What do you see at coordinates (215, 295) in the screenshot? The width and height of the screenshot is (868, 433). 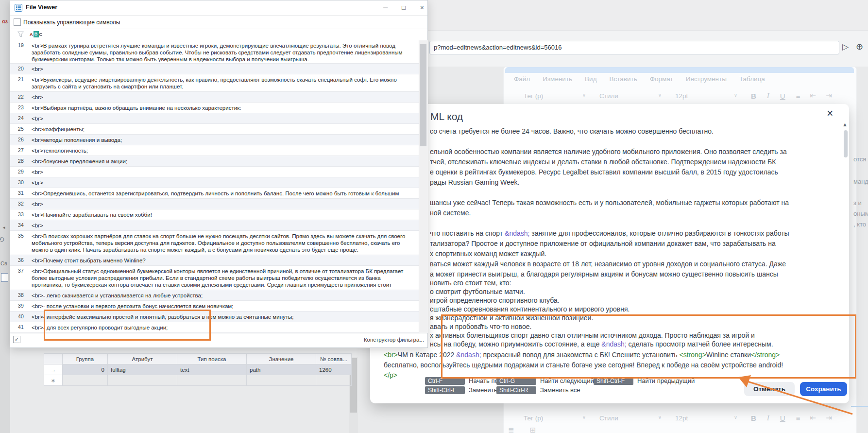 I see `grid-row: 38<br>- легко скачивается и устанавливае…` at bounding box center [215, 295].